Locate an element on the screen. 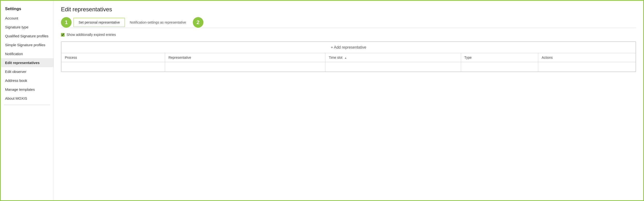 The image size is (644, 201). sidebar-item-simple-signature-profiles: Simple Signature profiles is located at coordinates (27, 45).